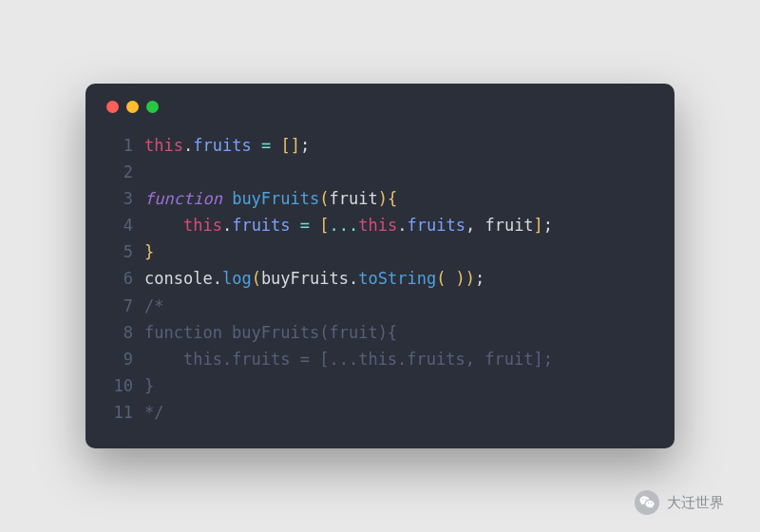  Describe the element at coordinates (380, 306) in the screenshot. I see `code-line: 7/*` at that location.